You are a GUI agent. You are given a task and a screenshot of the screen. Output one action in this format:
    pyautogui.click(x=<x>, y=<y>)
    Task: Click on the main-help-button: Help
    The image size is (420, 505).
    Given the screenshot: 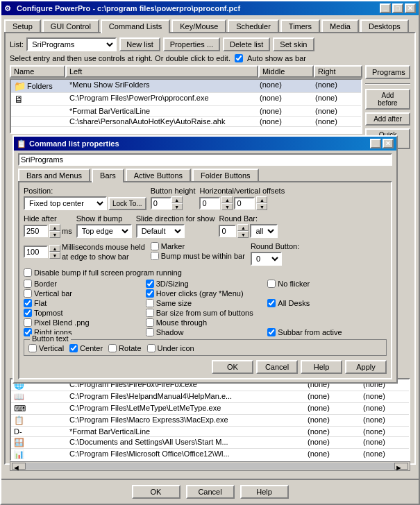 What is the action you would take?
    pyautogui.click(x=264, y=492)
    